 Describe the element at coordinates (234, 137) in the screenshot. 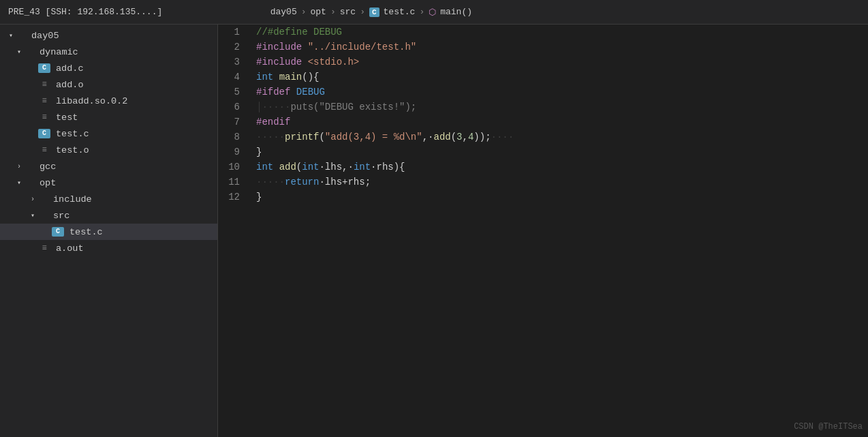

I see `line-num-8: 8` at that location.